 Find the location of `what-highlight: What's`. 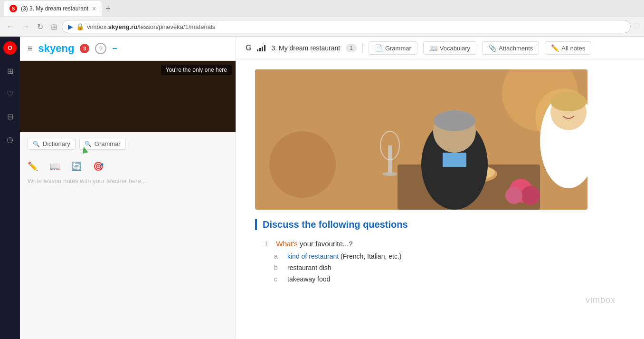

what-highlight: What's is located at coordinates (287, 243).